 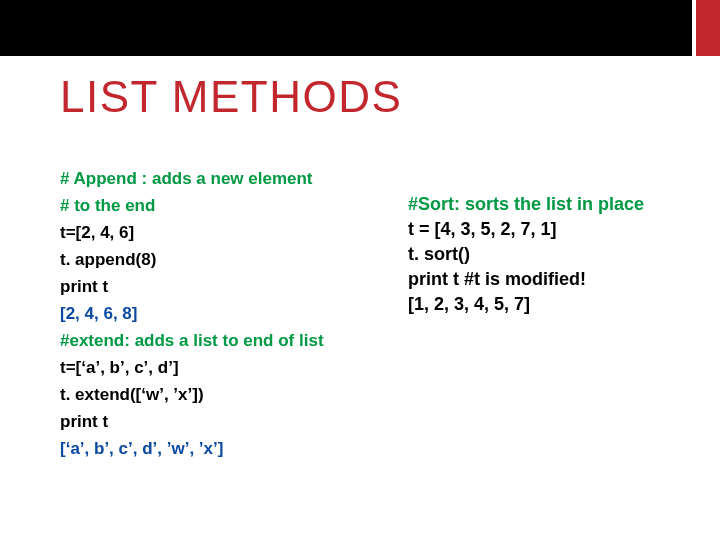 What do you see at coordinates (225, 314) in the screenshot?
I see `output-line: [2, 4, 6, 8]` at bounding box center [225, 314].